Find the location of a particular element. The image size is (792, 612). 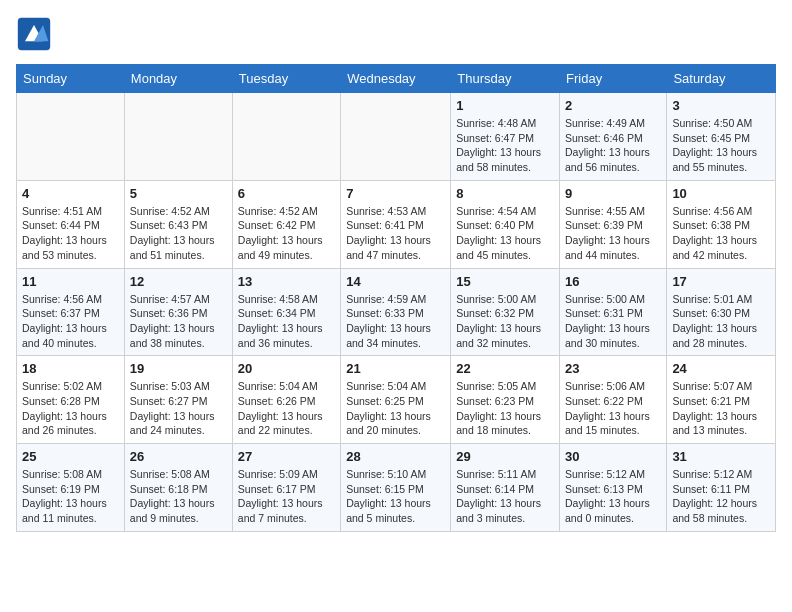

day-info: Sunrise: 4:55 AM Sunset: 6:39 PM Dayligh… is located at coordinates (613, 234).